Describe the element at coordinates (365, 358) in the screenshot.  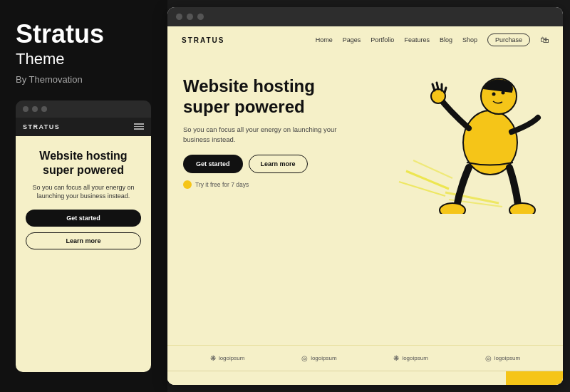
I see `logos-strip: ❋ logoipsum ◎ logoipsum ❋ logoipsum ◎ lo…` at that location.